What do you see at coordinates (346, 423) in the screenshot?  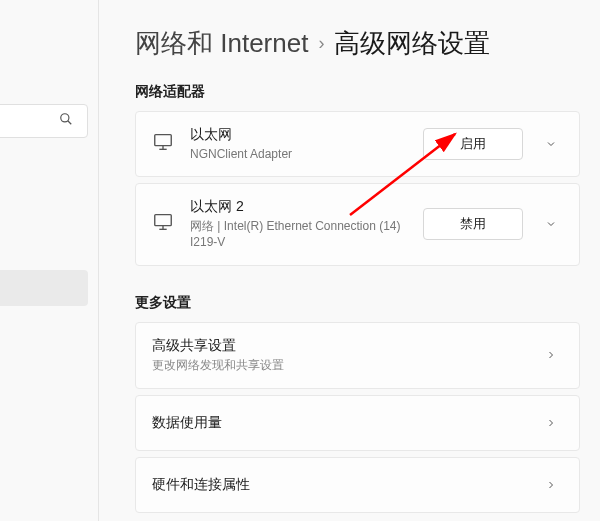 I see `link-title: 数据使用量` at bounding box center [346, 423].